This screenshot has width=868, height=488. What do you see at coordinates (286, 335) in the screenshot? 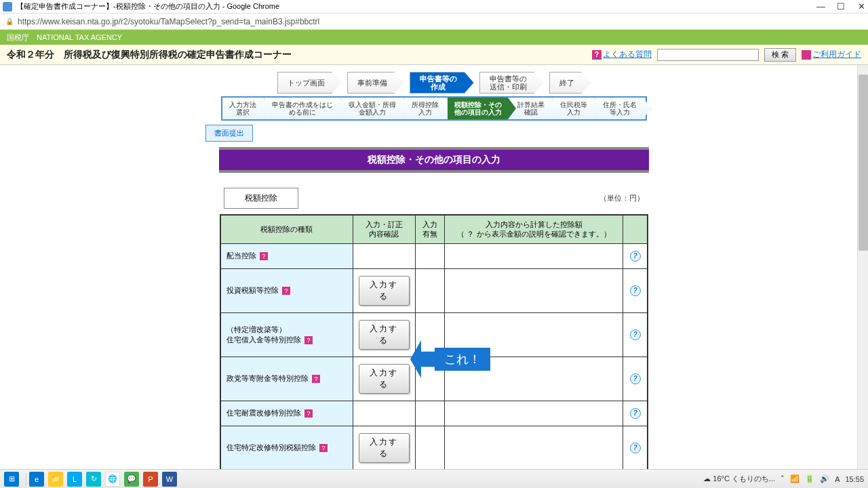
I see `row-label: （特定増改築等）住宅借入金等特別控除 ?` at bounding box center [286, 335].